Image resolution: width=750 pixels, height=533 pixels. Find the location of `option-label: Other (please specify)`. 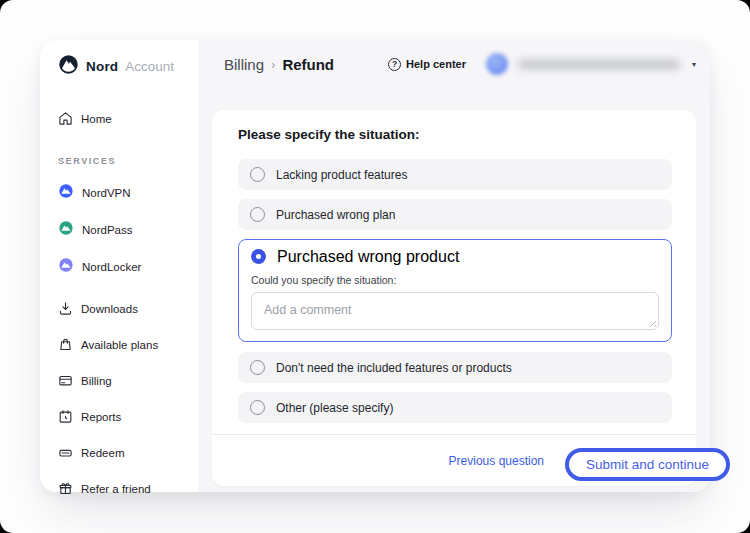

option-label: Other (please specify) is located at coordinates (334, 408).